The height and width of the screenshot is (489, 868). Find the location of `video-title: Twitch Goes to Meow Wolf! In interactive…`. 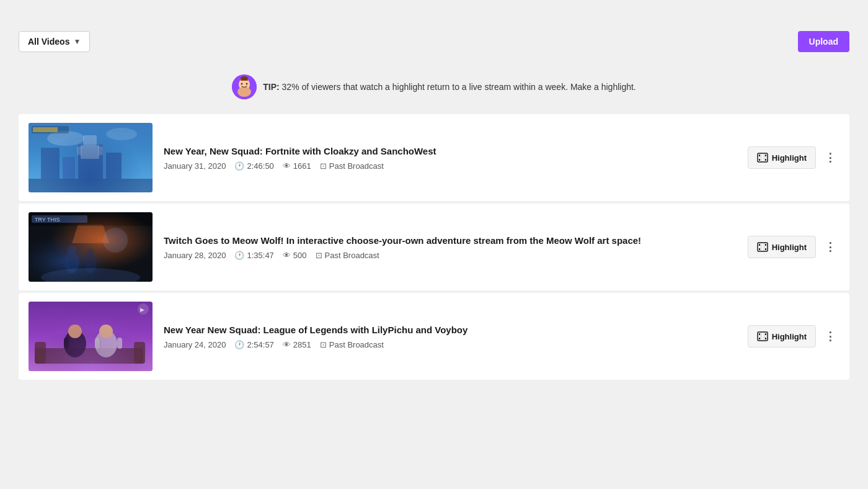

video-title: Twitch Goes to Meow Wolf! In interactive… is located at coordinates (450, 241).